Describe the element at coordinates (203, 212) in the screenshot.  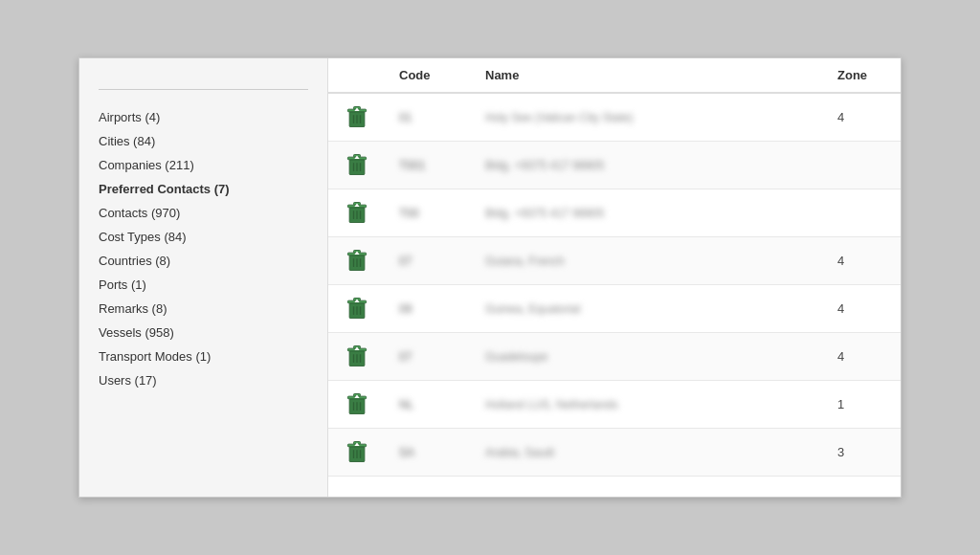
I see `sidebar-item-4: Contacts (970)` at that location.